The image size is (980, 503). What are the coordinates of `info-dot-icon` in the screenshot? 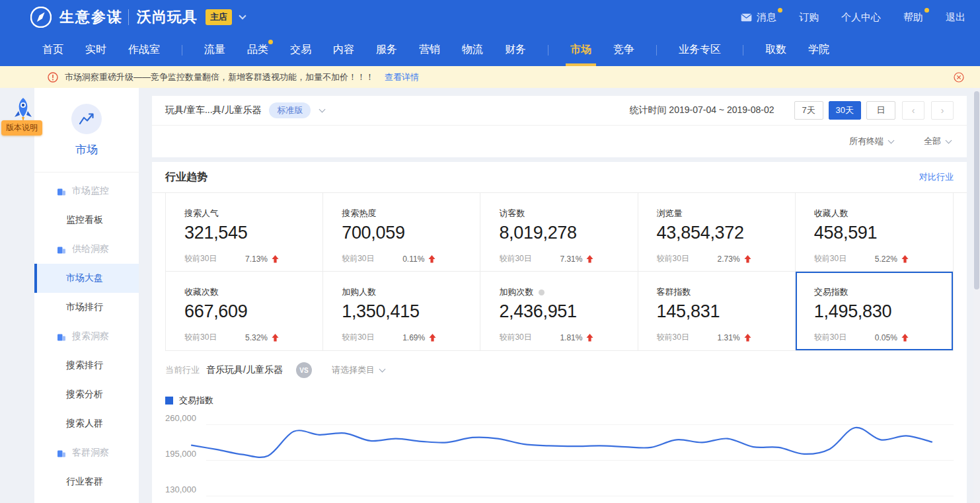 It's located at (542, 292).